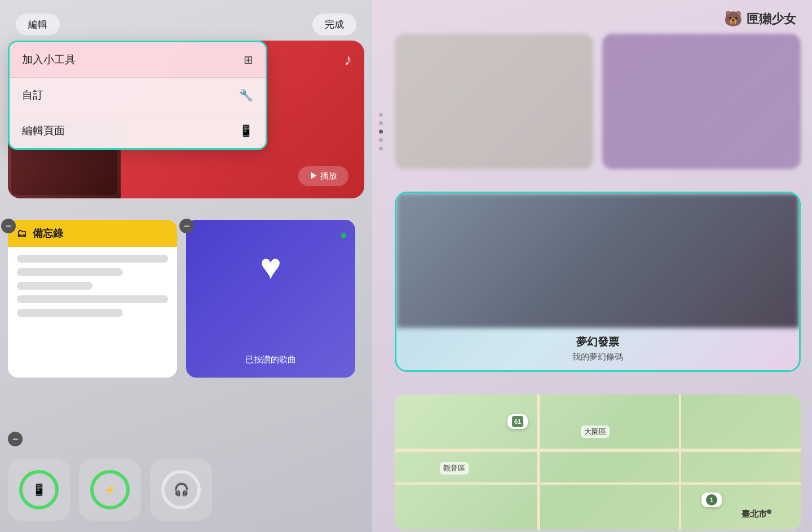  I want to click on map-label-guanyin: 觀音區, so click(454, 468).